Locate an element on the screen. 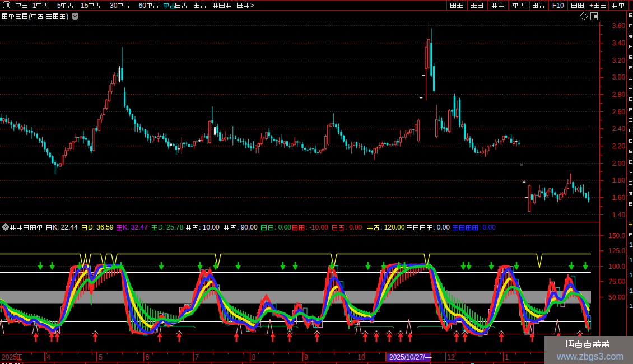 This screenshot has width=633, height=364. svg-text: 2.00 is located at coordinates (619, 164).